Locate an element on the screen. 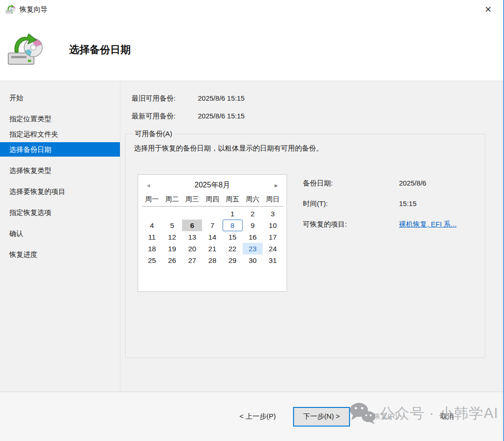  recoverable-items-link: 裸机恢复, EFI 系... is located at coordinates (427, 225).